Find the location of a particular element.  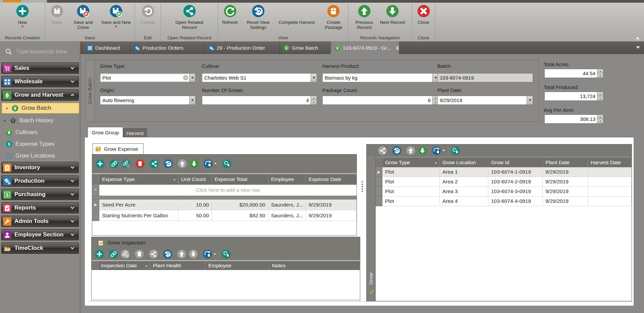

sidebar-group-purchasing: $Purchasing is located at coordinates (40, 194).